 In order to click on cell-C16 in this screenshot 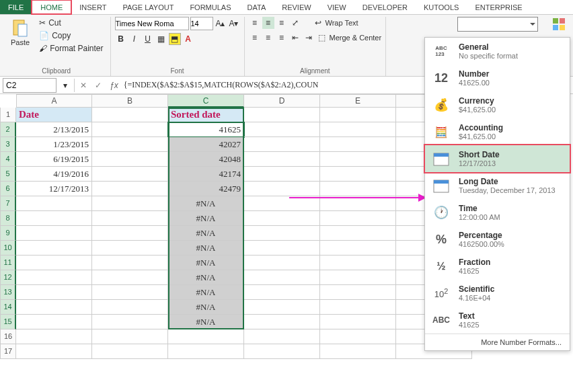, I will do `click(206, 337)`.